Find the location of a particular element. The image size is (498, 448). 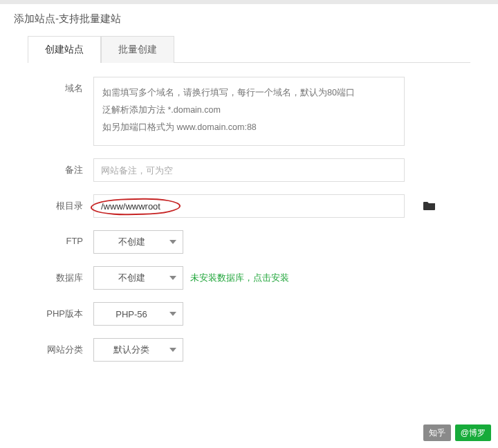

modal-title: 添加站点-支持批量建站 is located at coordinates (249, 20).